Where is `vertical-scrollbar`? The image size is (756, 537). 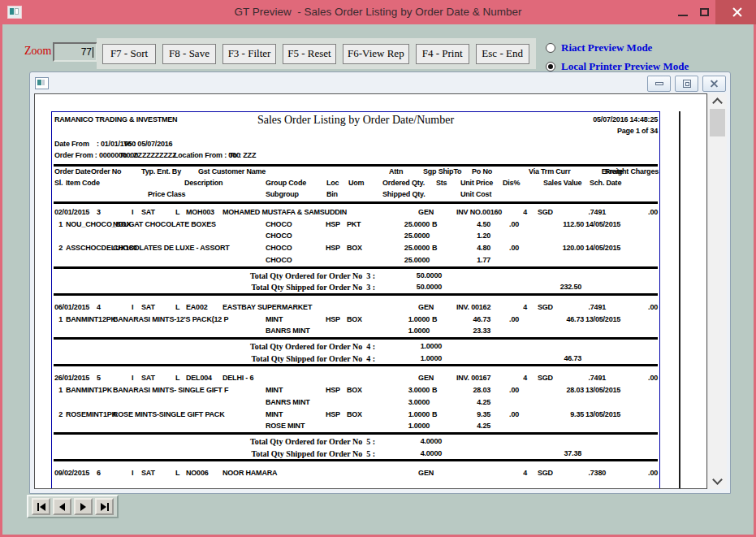 vertical-scrollbar is located at coordinates (717, 291).